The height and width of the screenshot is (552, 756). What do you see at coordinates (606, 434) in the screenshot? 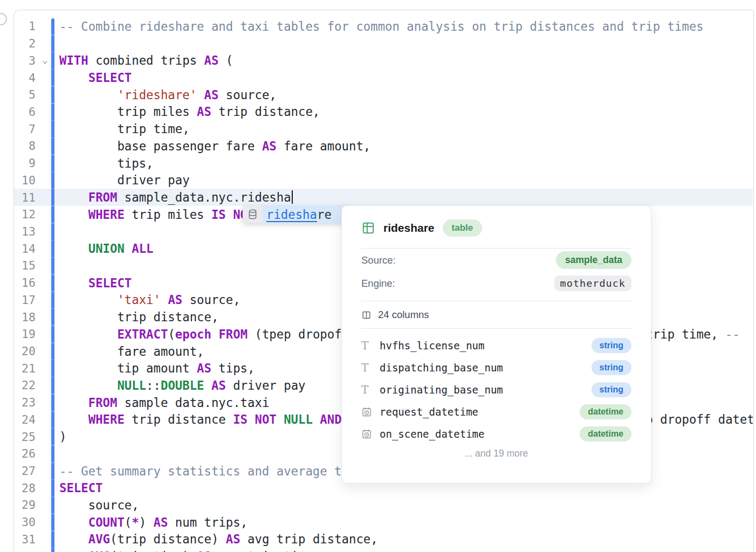
I see `column-type-badge: datetime` at bounding box center [606, 434].